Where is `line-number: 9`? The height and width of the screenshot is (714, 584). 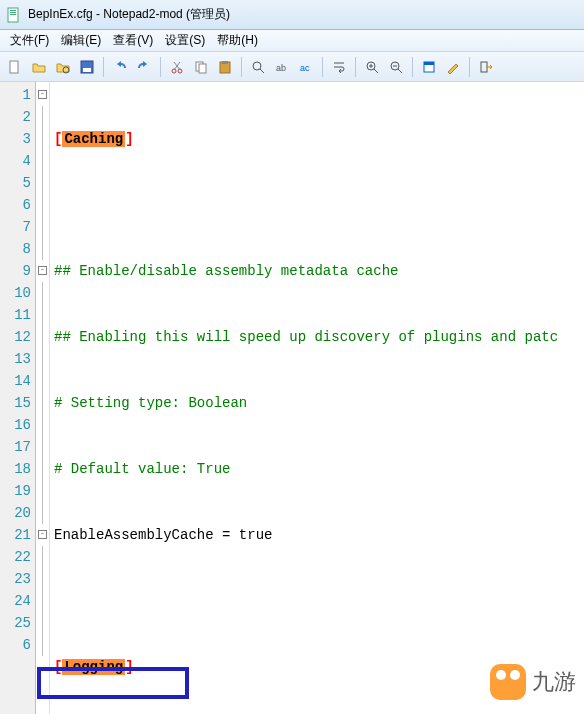 line-number: 9 is located at coordinates (18, 271).